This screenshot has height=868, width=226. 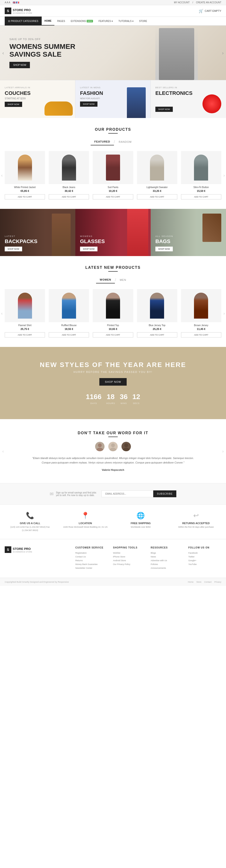 What do you see at coordinates (164, 237) in the screenshot?
I see `bags-label: ALL SEASON` at bounding box center [164, 237].